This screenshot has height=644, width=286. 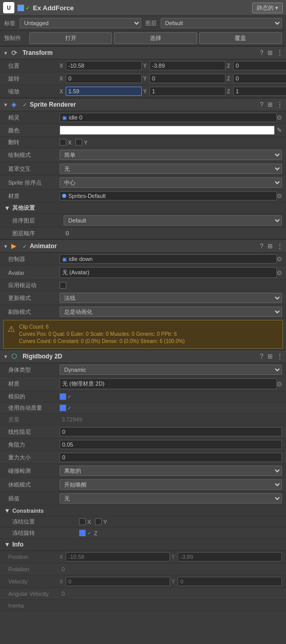 What do you see at coordinates (18, 545) in the screenshot?
I see `info-title: Info` at bounding box center [18, 545].